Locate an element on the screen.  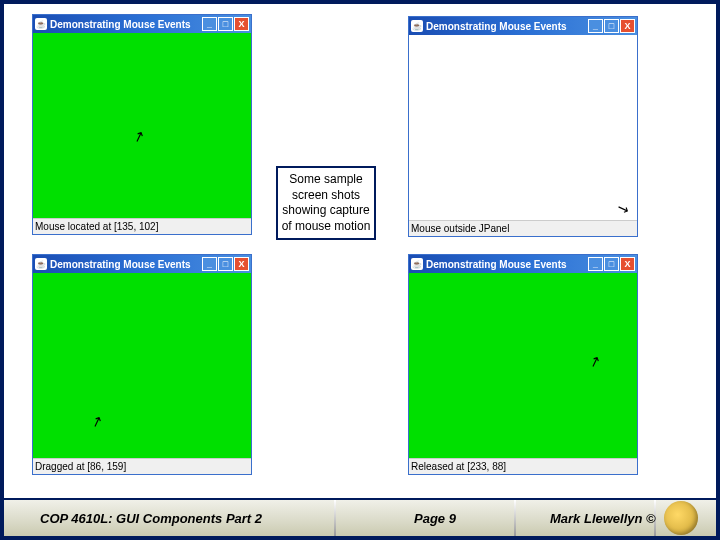
status-bar: Mouse located at [135, 102] is located at coordinates (142, 226).